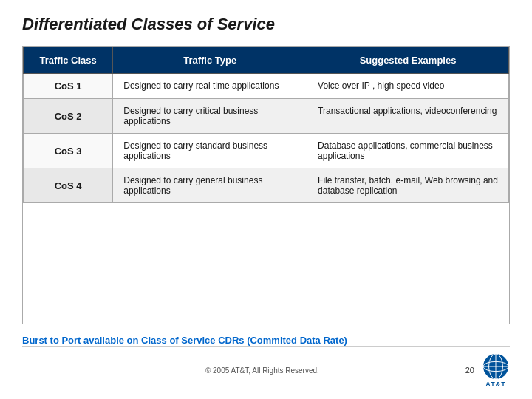 Image resolution: width=532 pixels, height=399 pixels. I want to click on examples-cell: File transfer, batch, e-mail, Web browsi…, so click(408, 186).